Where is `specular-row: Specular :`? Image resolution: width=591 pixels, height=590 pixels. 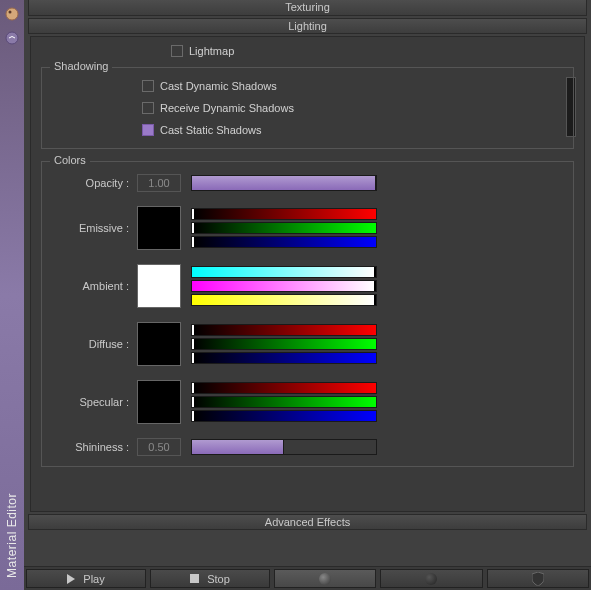
specular-row: Specular : is located at coordinates (308, 402).